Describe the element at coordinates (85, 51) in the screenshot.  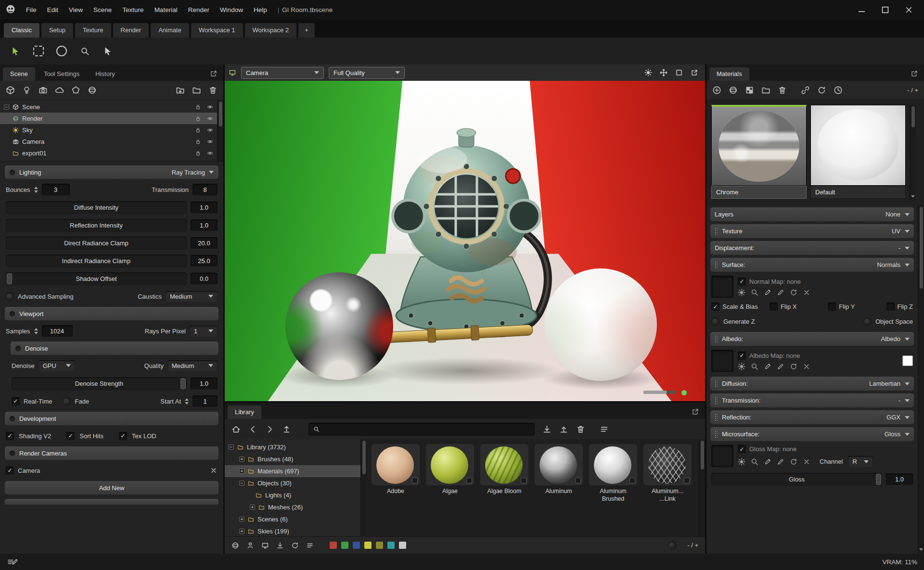
I see `lasso-select-tool` at that location.